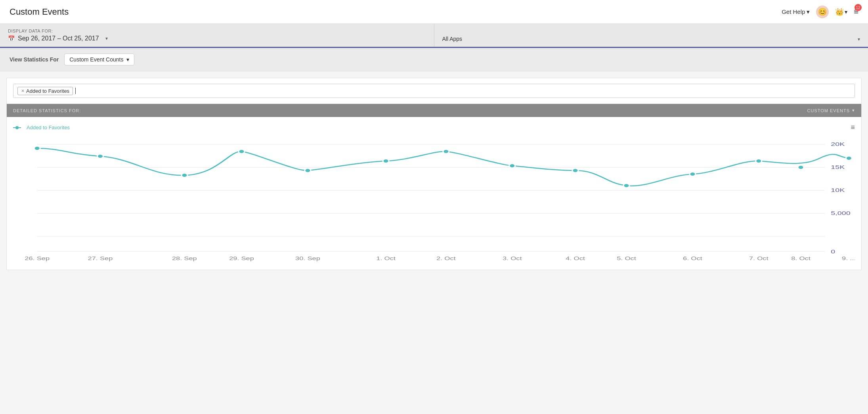 This screenshot has width=868, height=414. I want to click on avatar: 😊, so click(822, 12).